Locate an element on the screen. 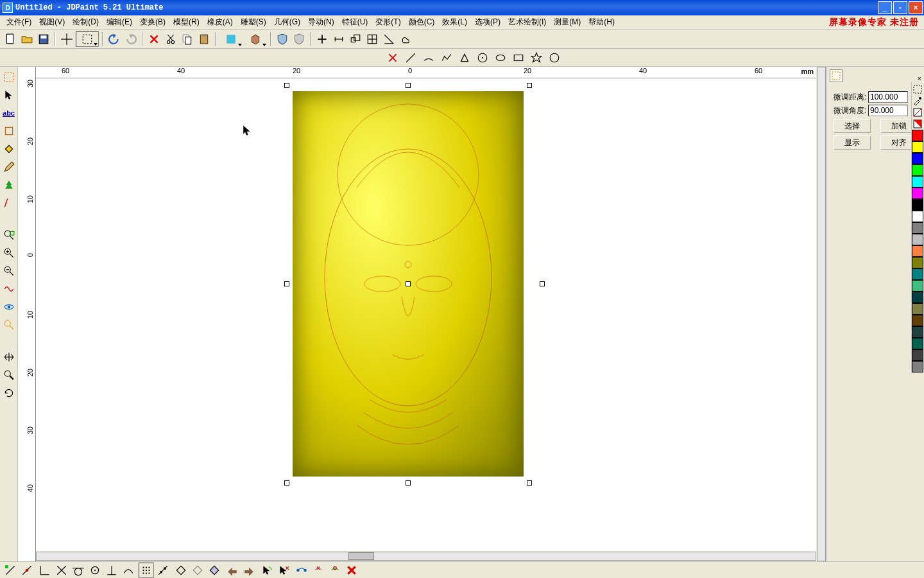 The image size is (924, 578). grid-snap-button is located at coordinates (146, 570).